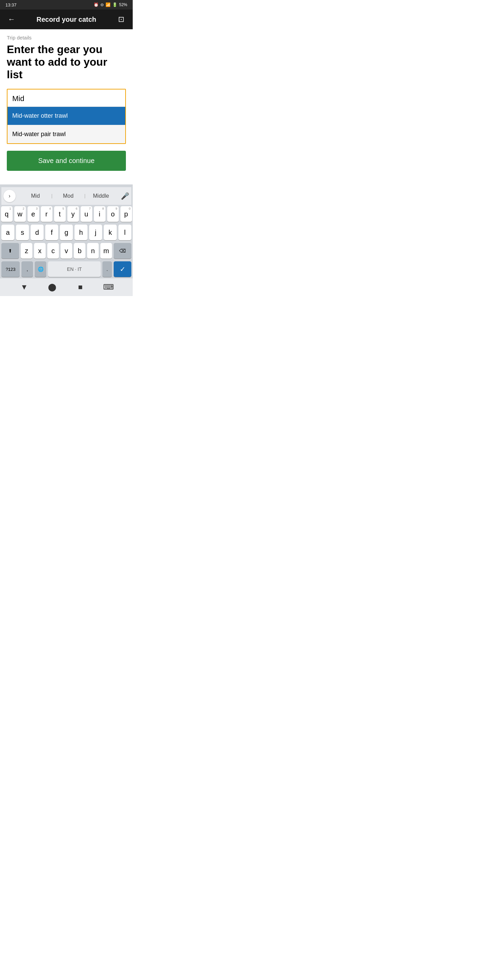 This screenshot has height=980, width=490. Describe the element at coordinates (60, 214) in the screenshot. I see `key-t: t5` at that location.